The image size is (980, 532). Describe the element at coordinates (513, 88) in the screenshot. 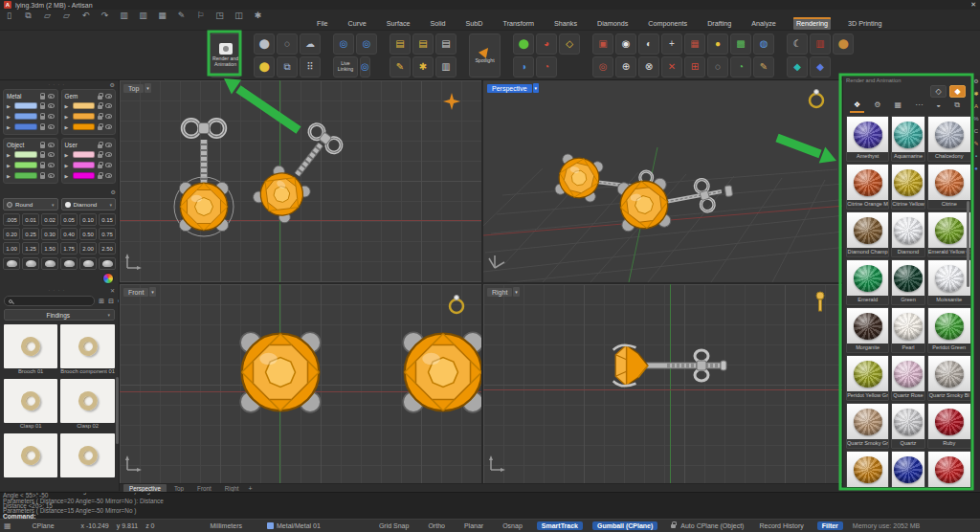

I see `viewport-perspective-label: Perspective▾` at that location.